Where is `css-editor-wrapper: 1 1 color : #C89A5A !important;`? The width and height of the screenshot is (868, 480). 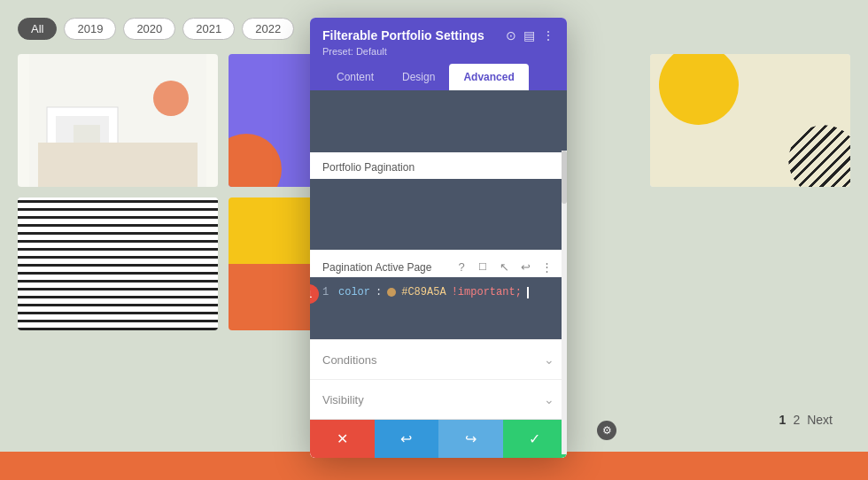
css-editor-wrapper: 1 1 color : #C89A5A !important; is located at coordinates (438, 308).